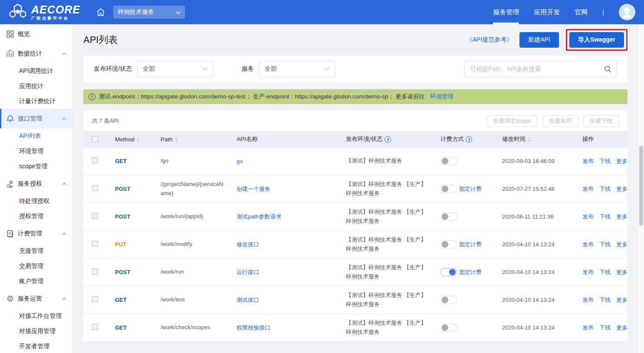  I want to click on nav-service-management: 服务管理, so click(506, 12).